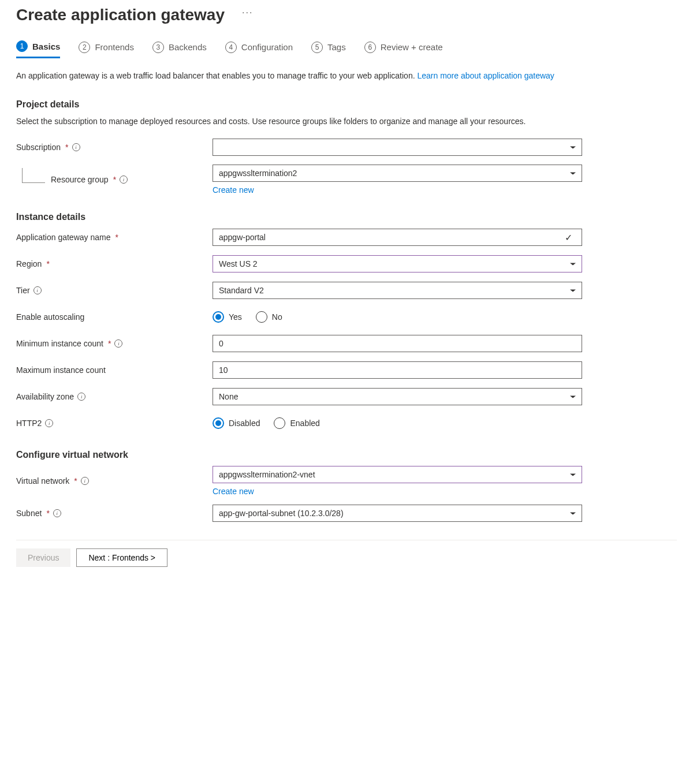 This screenshot has height=784, width=693. Describe the element at coordinates (346, 104) in the screenshot. I see `project-details-heading: Project details` at that location.